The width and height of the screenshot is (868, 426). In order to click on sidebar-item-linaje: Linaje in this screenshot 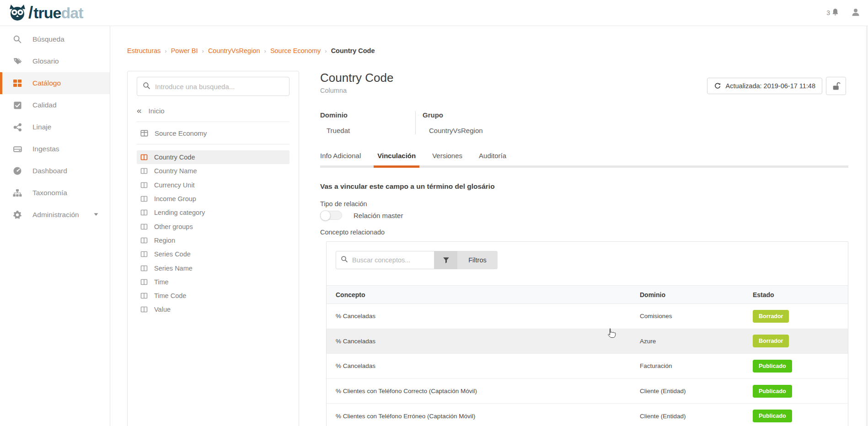, I will do `click(55, 127)`.